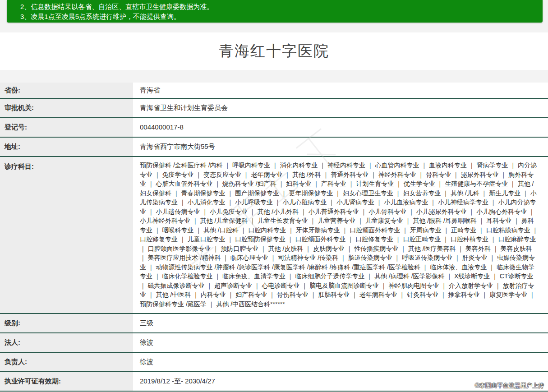 This screenshot has height=392, width=548. What do you see at coordinates (67, 108) in the screenshot?
I see `row-label: 审批机关:` at bounding box center [67, 108].